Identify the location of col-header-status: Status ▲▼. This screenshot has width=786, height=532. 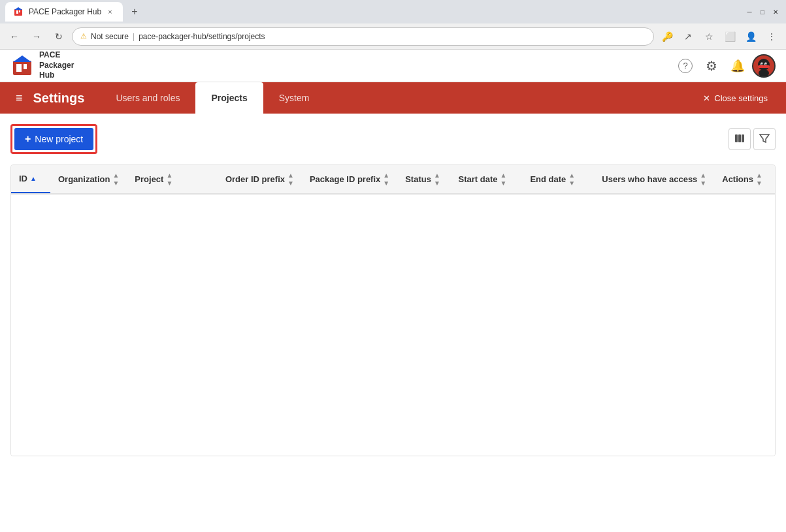
(423, 179).